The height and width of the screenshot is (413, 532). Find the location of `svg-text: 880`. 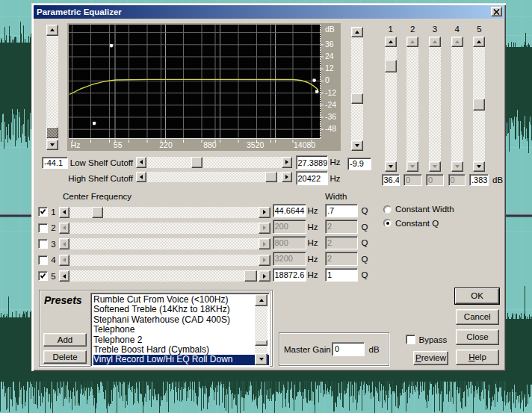

svg-text: 880 is located at coordinates (210, 145).